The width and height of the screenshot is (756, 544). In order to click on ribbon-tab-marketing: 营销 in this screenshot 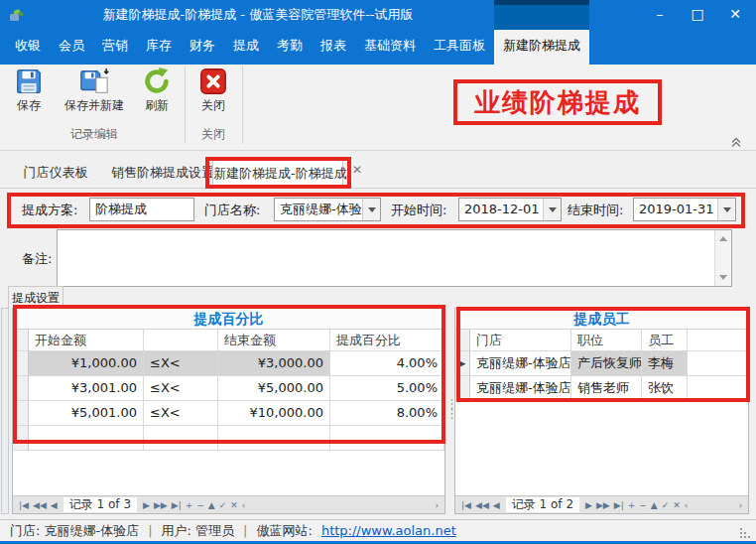, I will do `click(115, 46)`.